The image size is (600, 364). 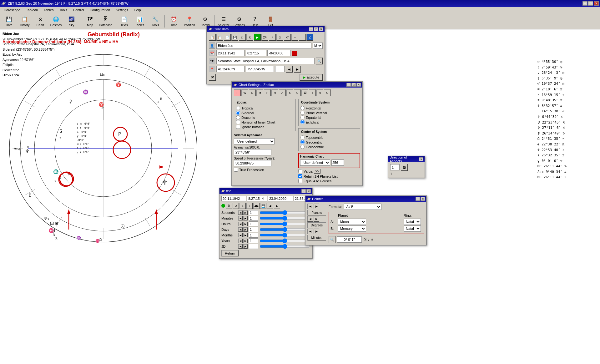 I want to click on minutes-plus: ▶, so click(x=245, y=218).